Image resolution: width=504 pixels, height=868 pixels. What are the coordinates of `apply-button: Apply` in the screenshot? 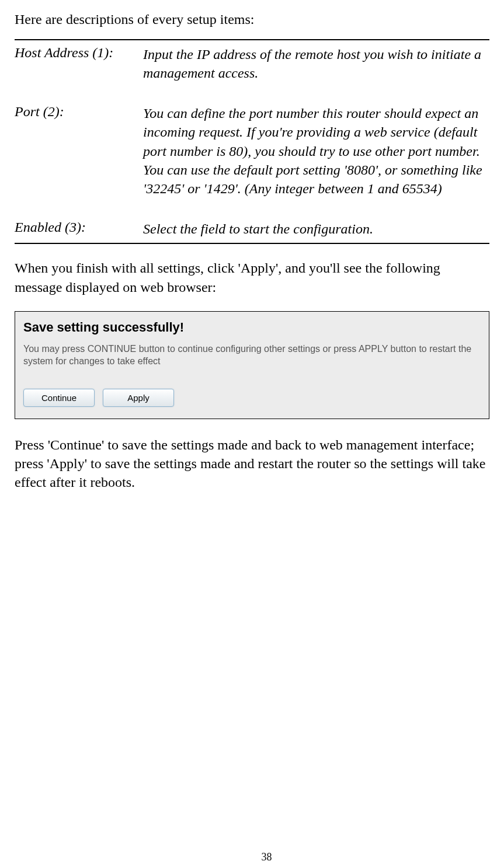 It's located at (138, 398).